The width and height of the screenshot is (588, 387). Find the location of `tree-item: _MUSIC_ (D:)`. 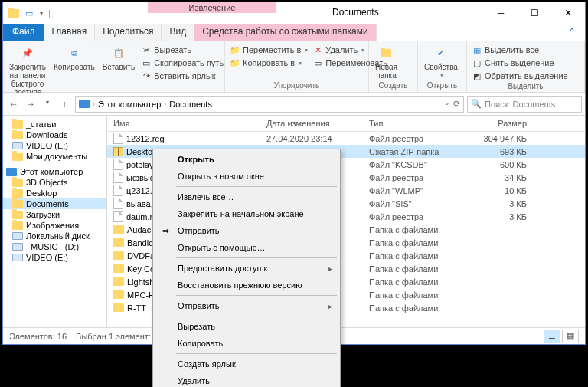

tree-item: _MUSIC_ (D:) is located at coordinates (55, 247).